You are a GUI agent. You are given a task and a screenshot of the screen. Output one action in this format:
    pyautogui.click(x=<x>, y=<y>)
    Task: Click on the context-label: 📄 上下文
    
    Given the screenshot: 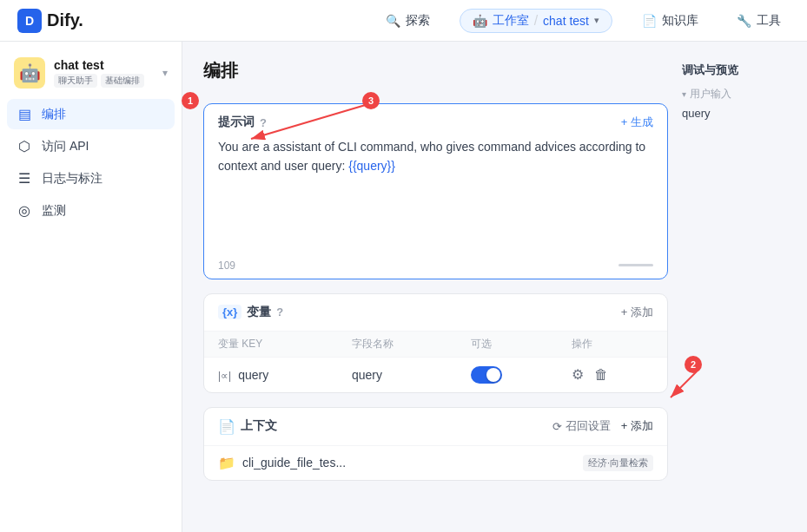 What is the action you would take?
    pyautogui.click(x=248, y=427)
    